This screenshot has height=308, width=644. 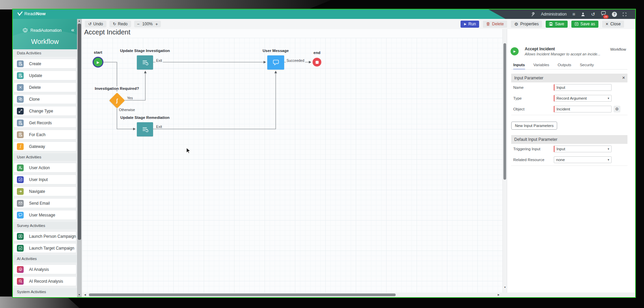 What do you see at coordinates (72, 30) in the screenshot?
I see `sidebar-collapse-icon: «` at bounding box center [72, 30].